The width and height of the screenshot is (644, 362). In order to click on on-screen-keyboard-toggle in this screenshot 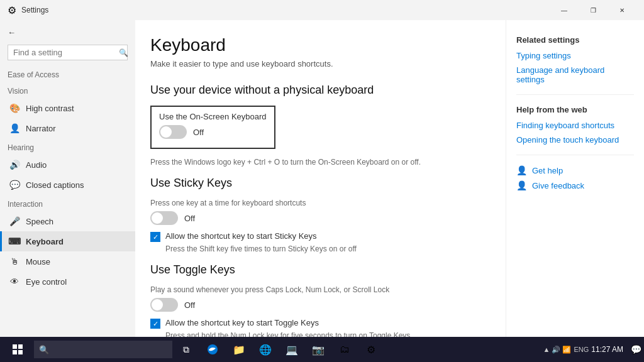, I will do `click(173, 132)`.